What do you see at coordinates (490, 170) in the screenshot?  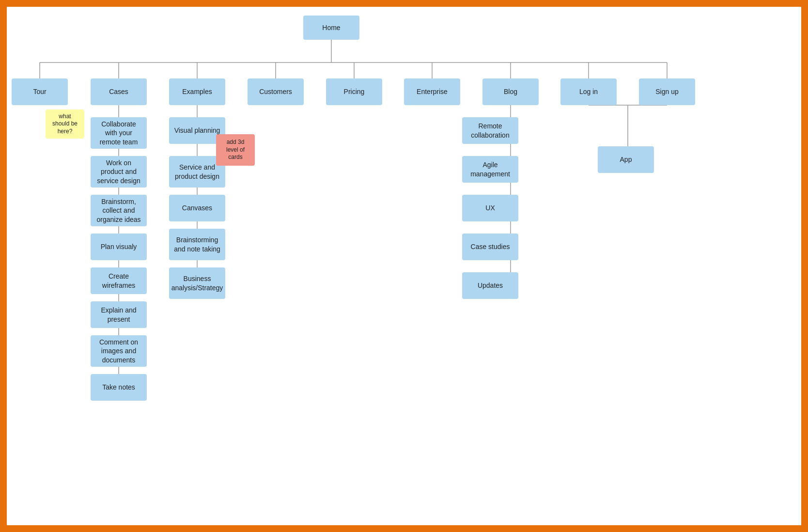 I see `card-agile-mgmt: Agile management` at bounding box center [490, 170].